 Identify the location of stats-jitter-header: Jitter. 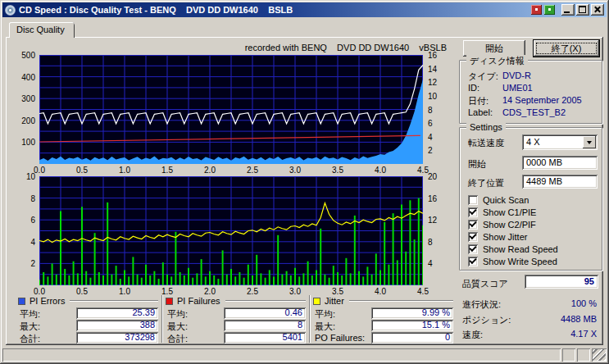
(384, 301).